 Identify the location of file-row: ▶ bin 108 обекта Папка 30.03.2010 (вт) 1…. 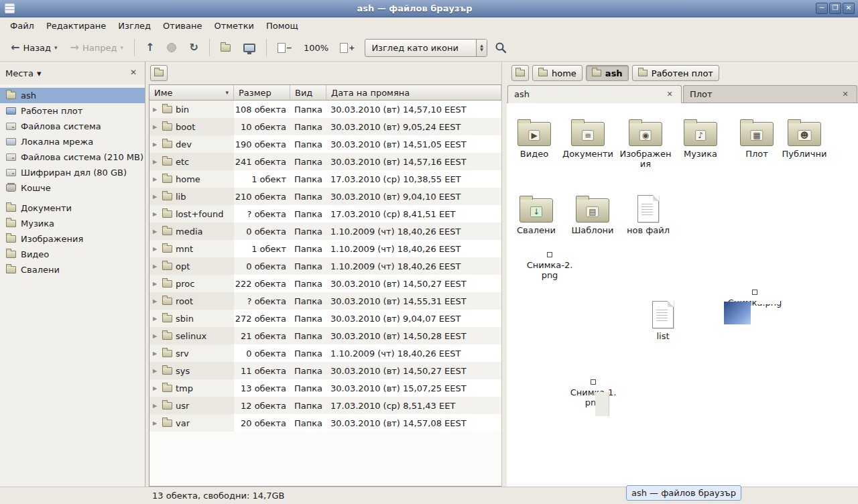
(326, 109).